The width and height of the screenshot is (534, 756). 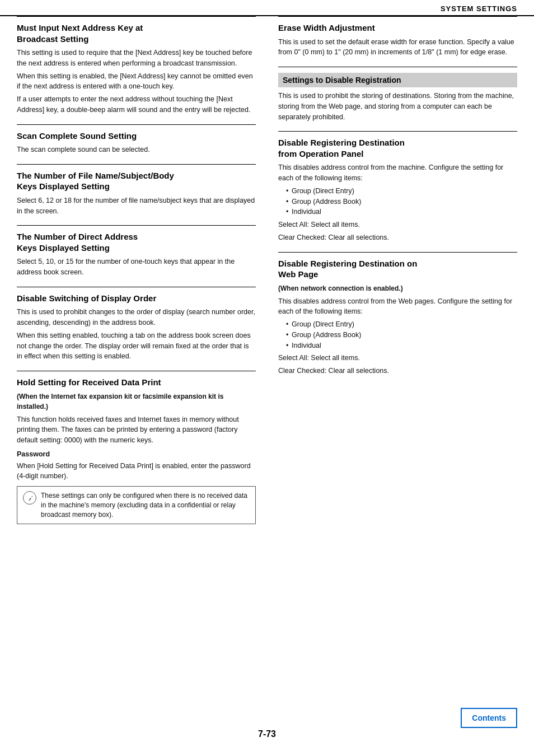 What do you see at coordinates (267, 734) in the screenshot?
I see `page-footer: 7-73 Contents` at bounding box center [267, 734].